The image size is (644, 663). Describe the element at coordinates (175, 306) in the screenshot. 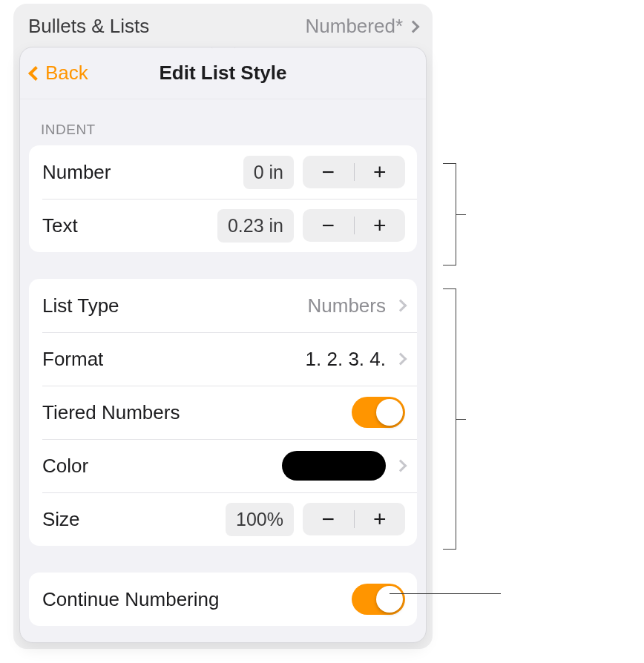

I see `list-type-label: List Type` at that location.